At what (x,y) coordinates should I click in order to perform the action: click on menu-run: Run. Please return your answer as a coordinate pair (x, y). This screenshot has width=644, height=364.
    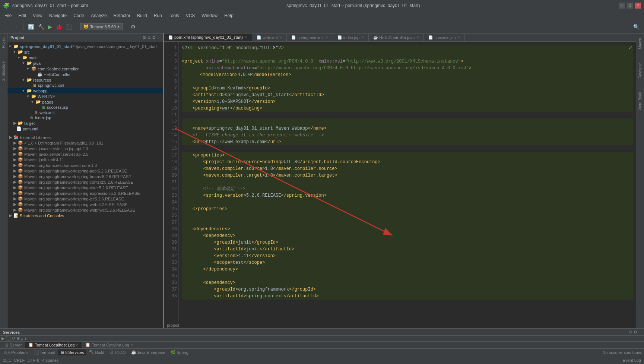
    Looking at the image, I should click on (158, 16).